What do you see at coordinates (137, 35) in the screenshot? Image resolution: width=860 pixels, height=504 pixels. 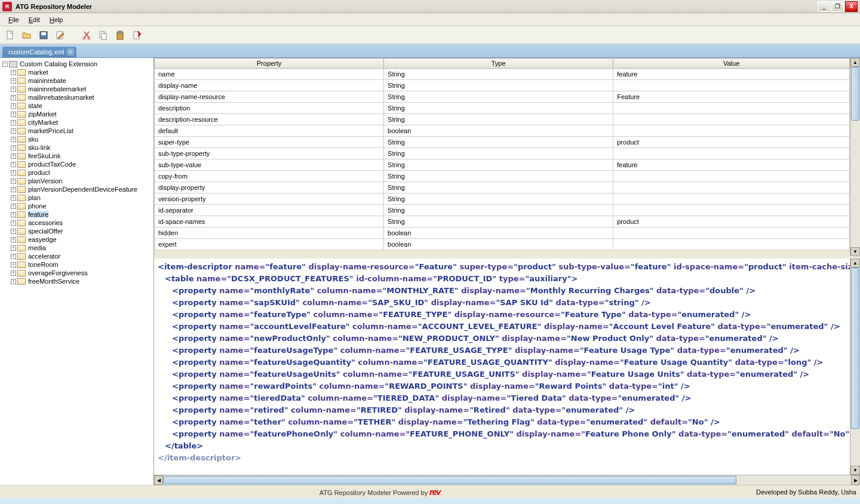 I see `delete-doc-icon` at bounding box center [137, 35].